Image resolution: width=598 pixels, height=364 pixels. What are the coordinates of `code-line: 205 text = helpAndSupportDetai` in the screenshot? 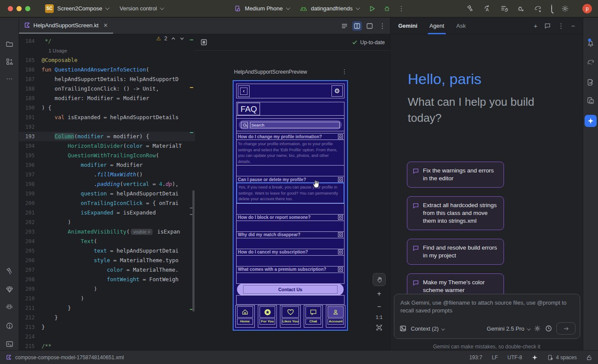 It's located at (107, 251).